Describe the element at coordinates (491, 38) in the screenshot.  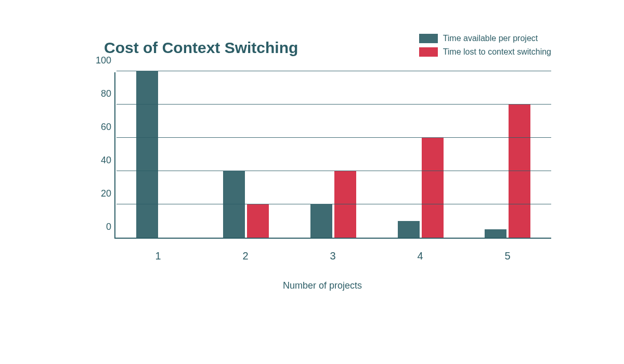
I see `legend-label-0: Time available per project` at that location.